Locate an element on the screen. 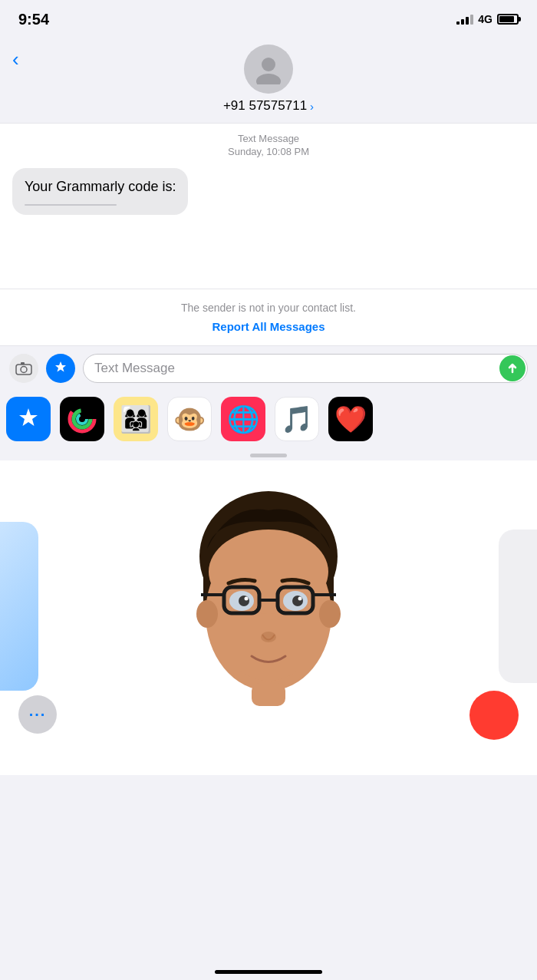  contact-name: +91 57575711 › is located at coordinates (268, 106).